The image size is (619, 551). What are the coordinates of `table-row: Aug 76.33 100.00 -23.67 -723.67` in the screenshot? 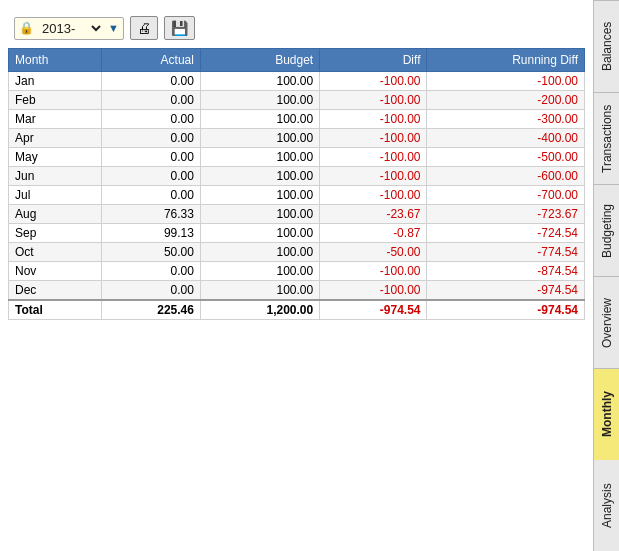 It's located at (297, 214).